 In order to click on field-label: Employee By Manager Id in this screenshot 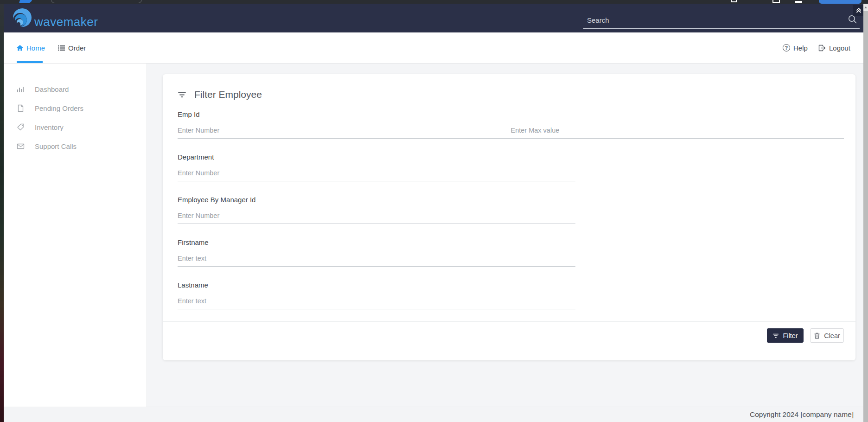, I will do `click(511, 200)`.